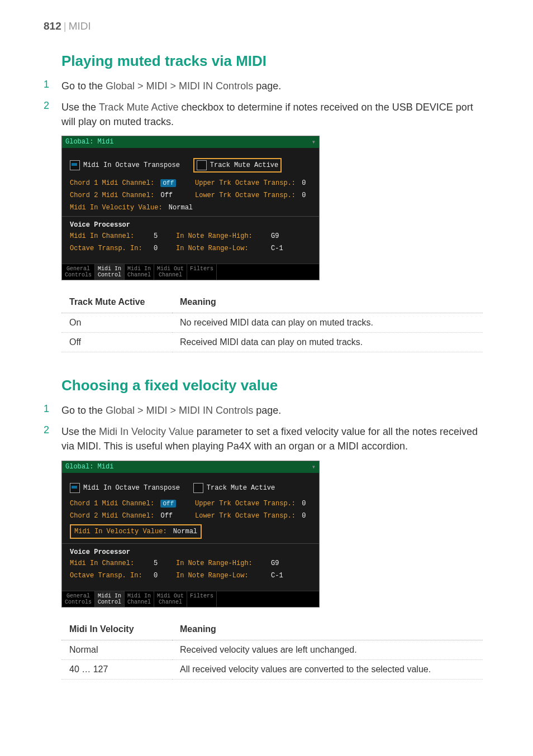  What do you see at coordinates (327, 303) in the screenshot?
I see `table1-header2: Meaning` at bounding box center [327, 303].